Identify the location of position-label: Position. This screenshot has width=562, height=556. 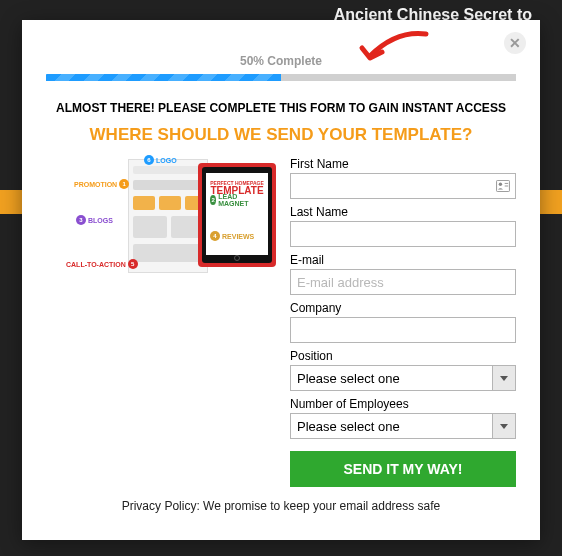
(403, 356).